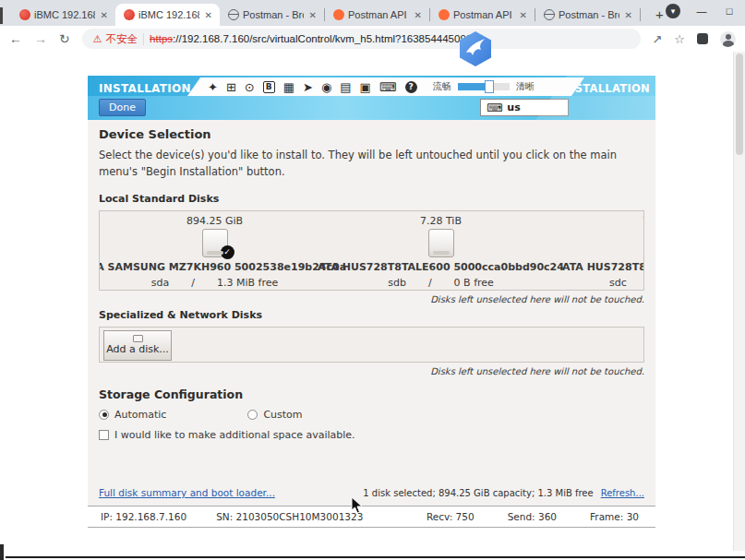  Describe the element at coordinates (371, 435) in the screenshot. I see `additional-space-option: I would like to make additional space av…` at that location.